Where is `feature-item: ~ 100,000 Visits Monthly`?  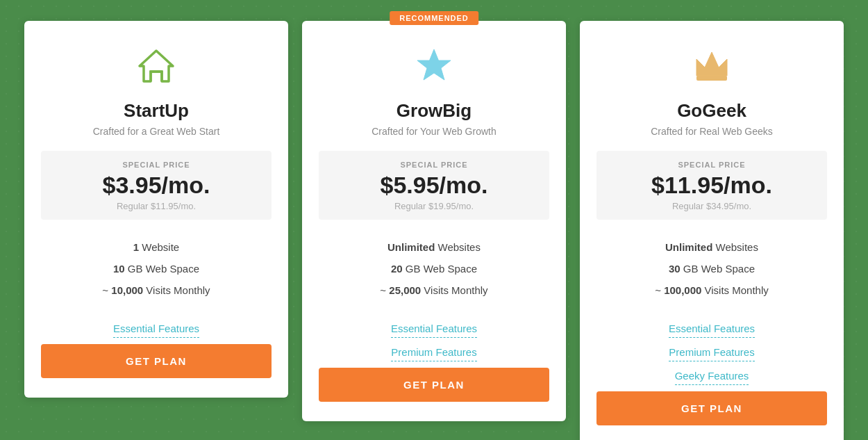
feature-item: ~ 100,000 Visits Monthly is located at coordinates (712, 291).